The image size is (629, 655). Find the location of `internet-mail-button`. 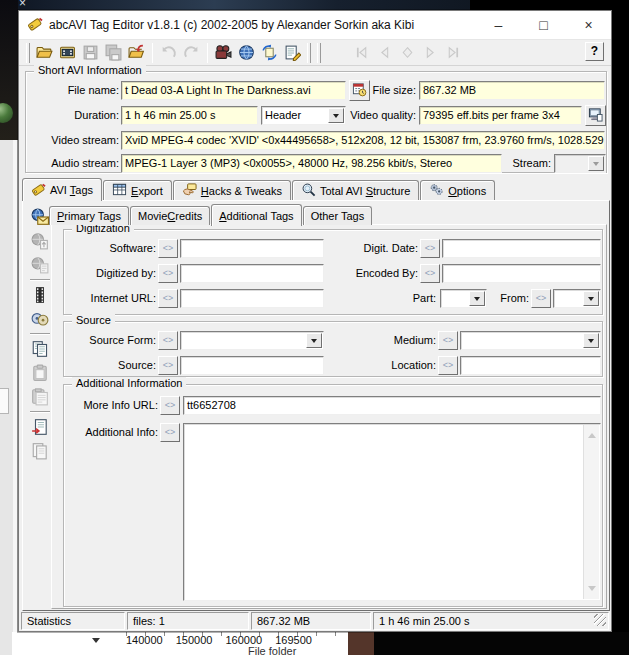

internet-mail-button is located at coordinates (40, 265).